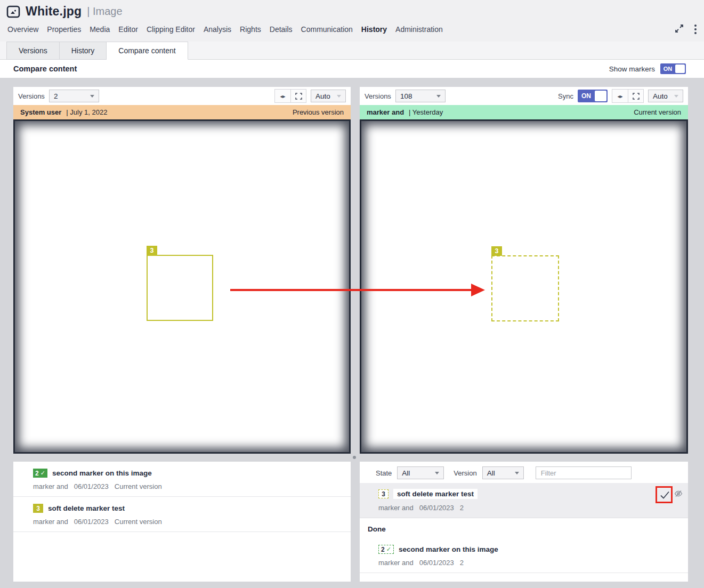  I want to click on filter-input, so click(584, 473).